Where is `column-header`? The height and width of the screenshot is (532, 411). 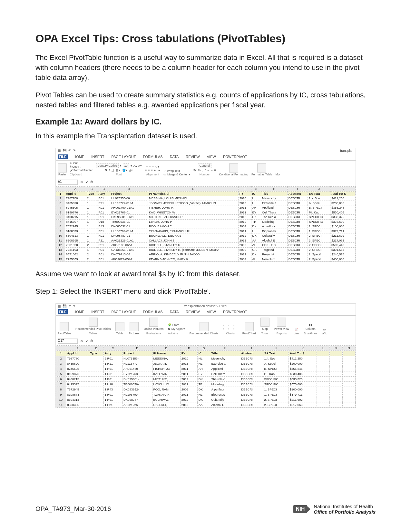
column-header is located at coordinates (60, 189).